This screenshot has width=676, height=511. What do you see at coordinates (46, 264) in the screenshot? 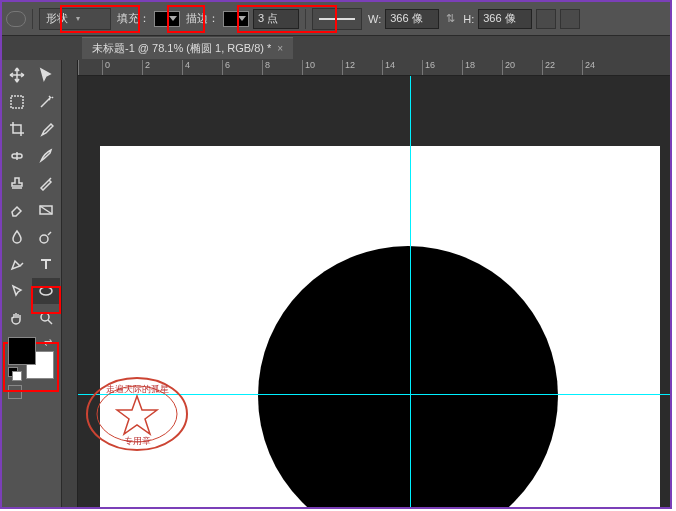
I see `type-tool` at bounding box center [46, 264].